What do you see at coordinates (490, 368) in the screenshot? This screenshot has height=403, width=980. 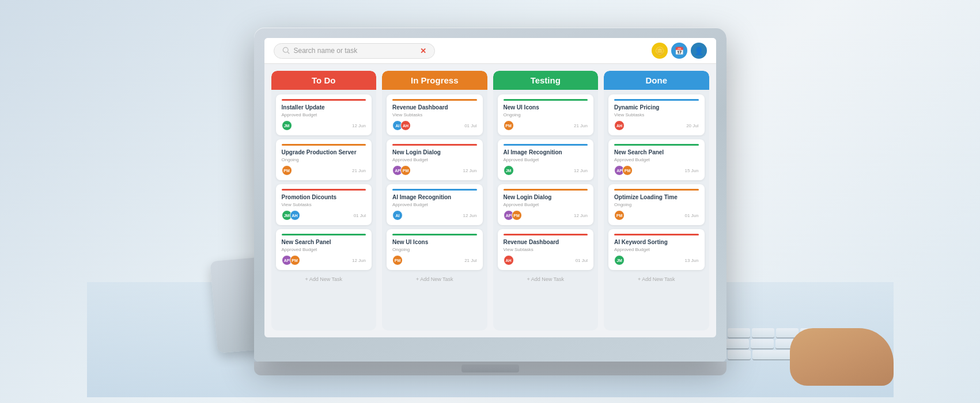 I see `laptop-base` at bounding box center [490, 368].